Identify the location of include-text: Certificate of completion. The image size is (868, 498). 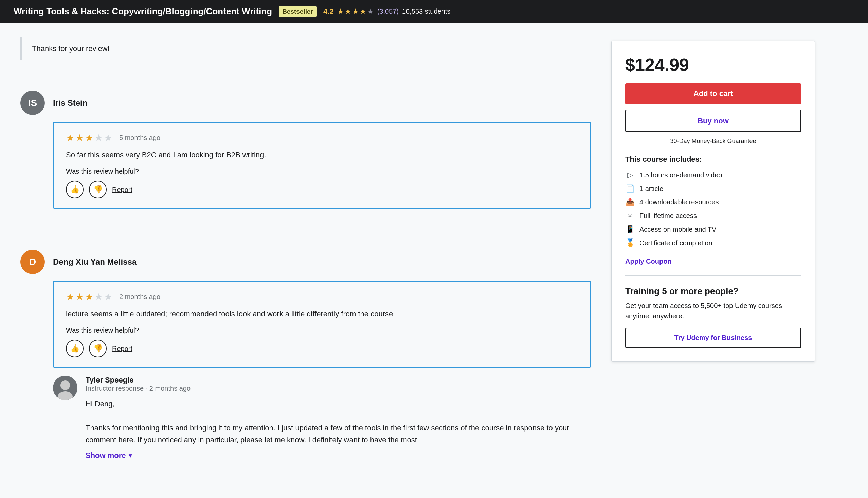
(676, 243).